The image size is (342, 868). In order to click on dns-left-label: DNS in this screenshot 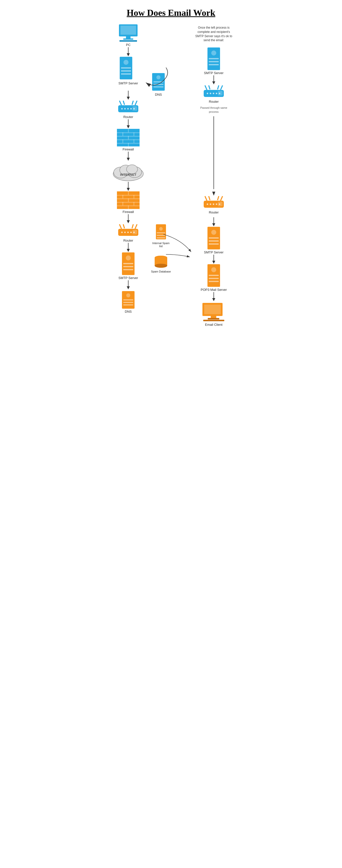, I will do `click(159, 94)`.